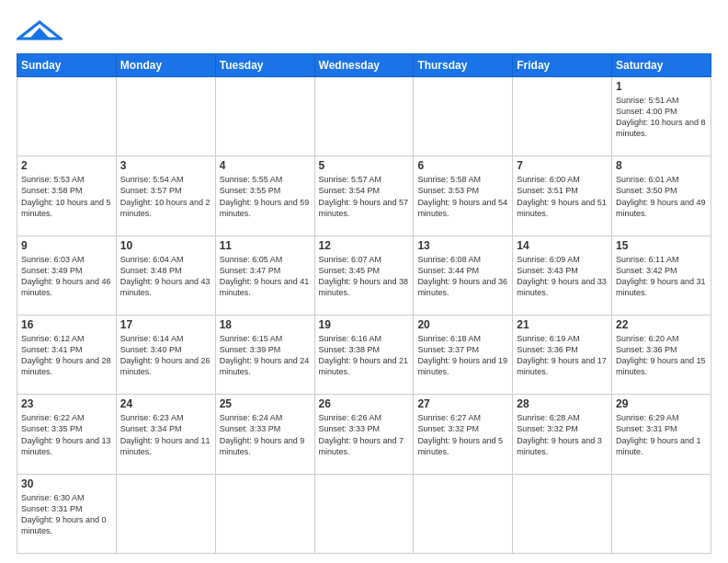  I want to click on day-number: 25, so click(265, 404).